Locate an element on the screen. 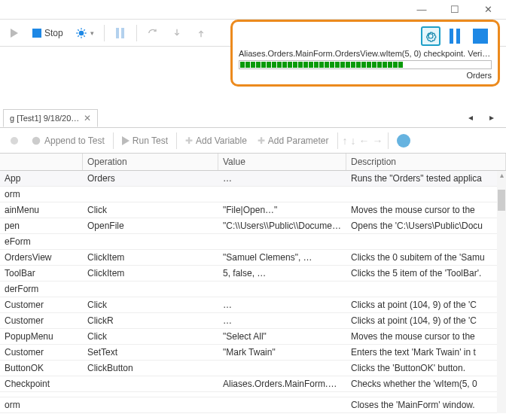  move-down-icon: ↓ is located at coordinates (354, 141).